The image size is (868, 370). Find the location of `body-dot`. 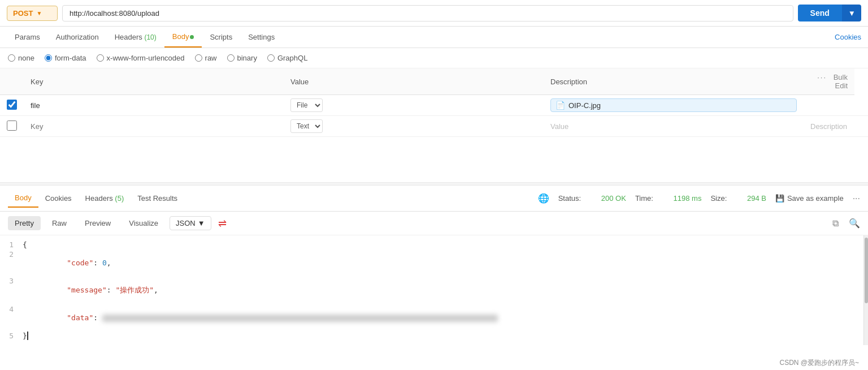

body-dot is located at coordinates (192, 37).